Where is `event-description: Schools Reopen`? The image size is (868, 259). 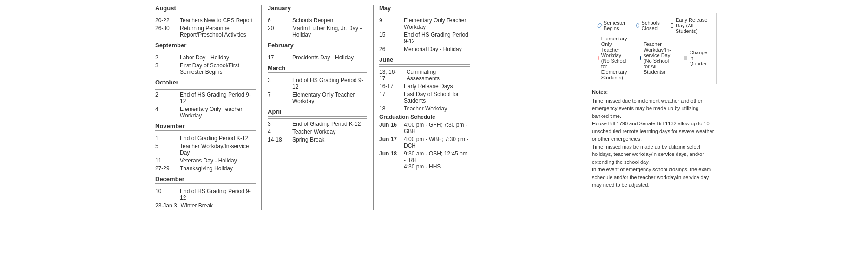
event-description: Schools Reopen is located at coordinates (313, 20).